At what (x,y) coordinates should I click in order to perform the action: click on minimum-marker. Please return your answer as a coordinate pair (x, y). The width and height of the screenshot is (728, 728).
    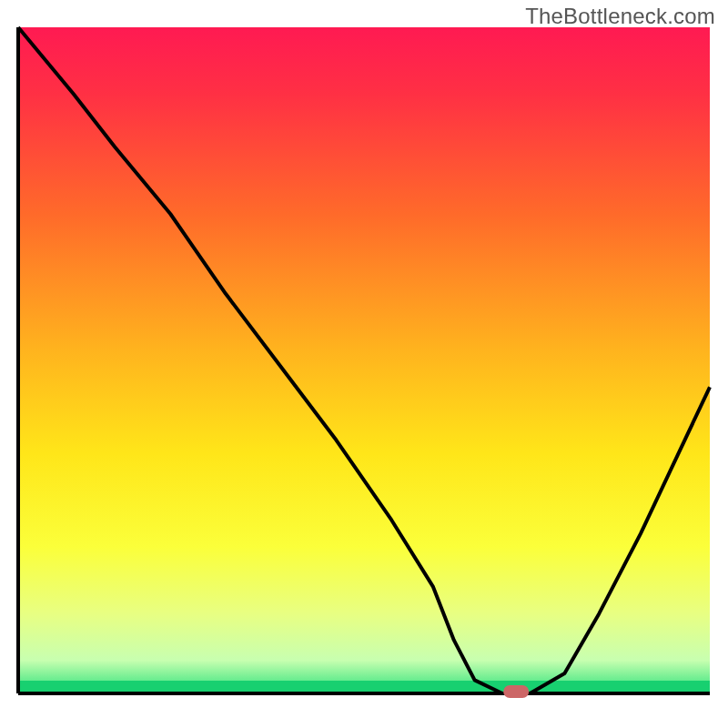
    Looking at the image, I should click on (516, 692).